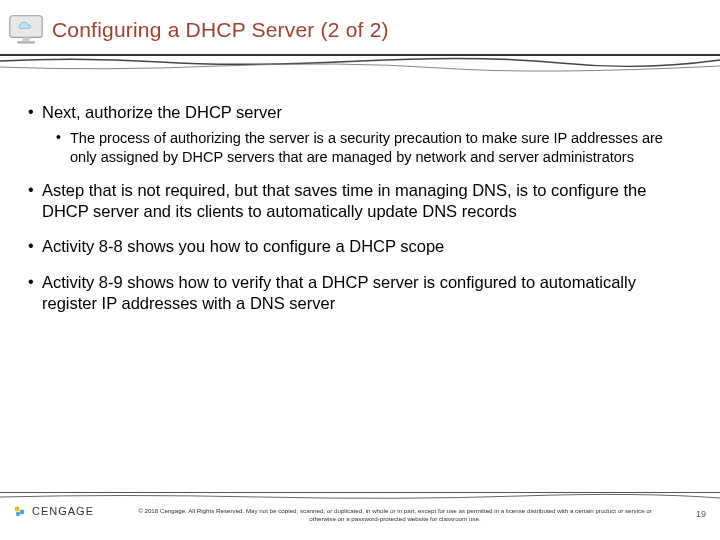  Describe the element at coordinates (360, 246) in the screenshot. I see `bullet-level1: Activity 8-8 shows you how to configure …` at that location.